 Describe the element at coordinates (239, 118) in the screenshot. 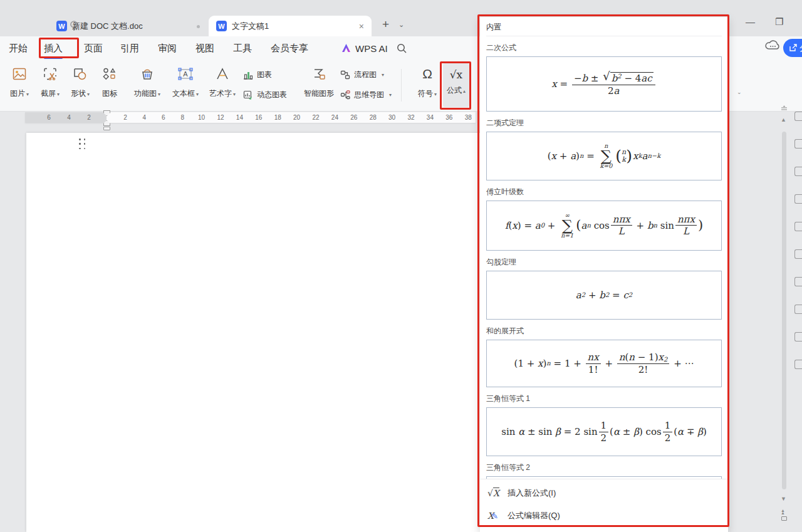

I see `ruler-number: 14` at that location.